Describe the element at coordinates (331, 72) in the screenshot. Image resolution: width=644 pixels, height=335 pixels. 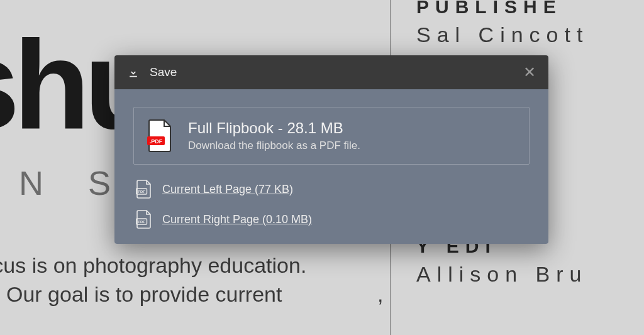
I see `dialog-header: Save ✕` at that location.